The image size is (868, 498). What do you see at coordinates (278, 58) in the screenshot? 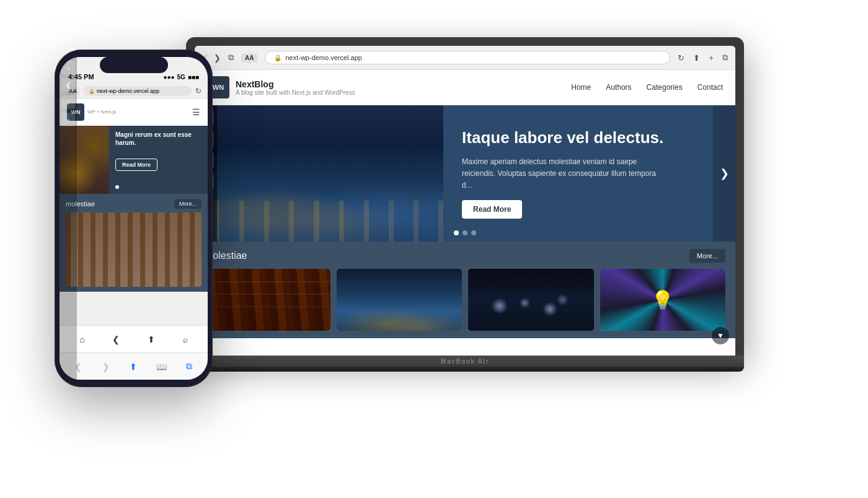
I see `laptop-lock-icon: 🔒` at bounding box center [278, 58].